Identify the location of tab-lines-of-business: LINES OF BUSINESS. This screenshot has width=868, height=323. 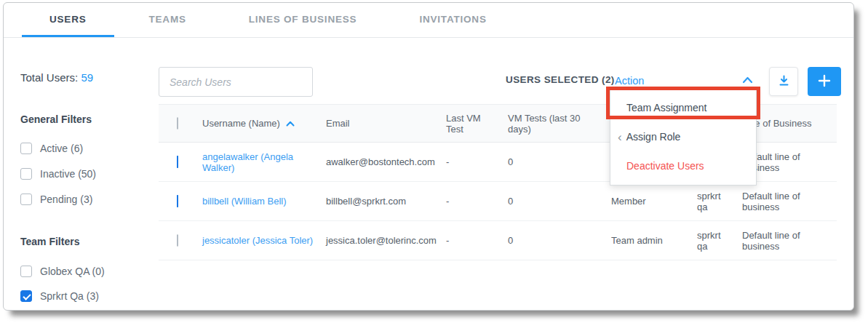
(303, 20).